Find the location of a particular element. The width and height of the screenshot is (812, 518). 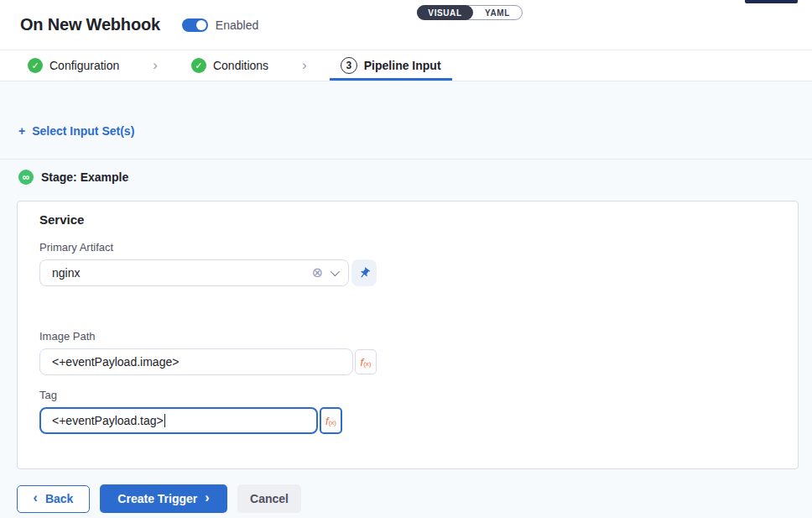

tab-conditions: ✓ Conditions is located at coordinates (230, 65).